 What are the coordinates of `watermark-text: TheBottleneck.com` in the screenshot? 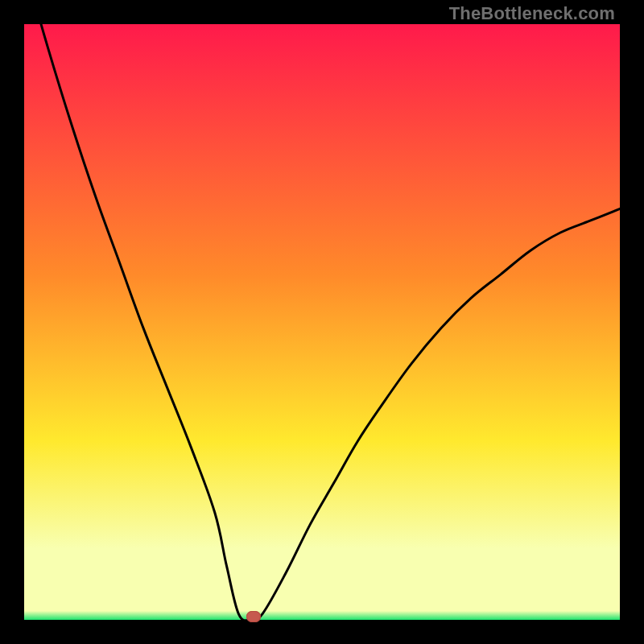 It's located at (532, 14).